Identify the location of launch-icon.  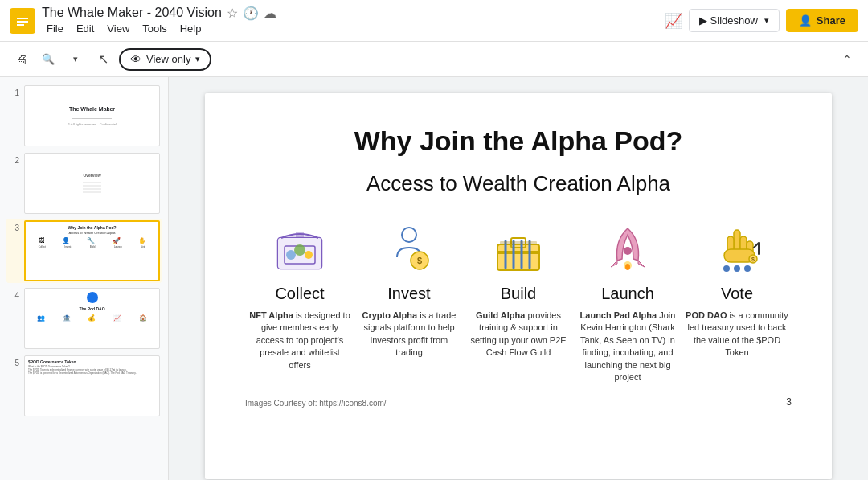
(628, 248).